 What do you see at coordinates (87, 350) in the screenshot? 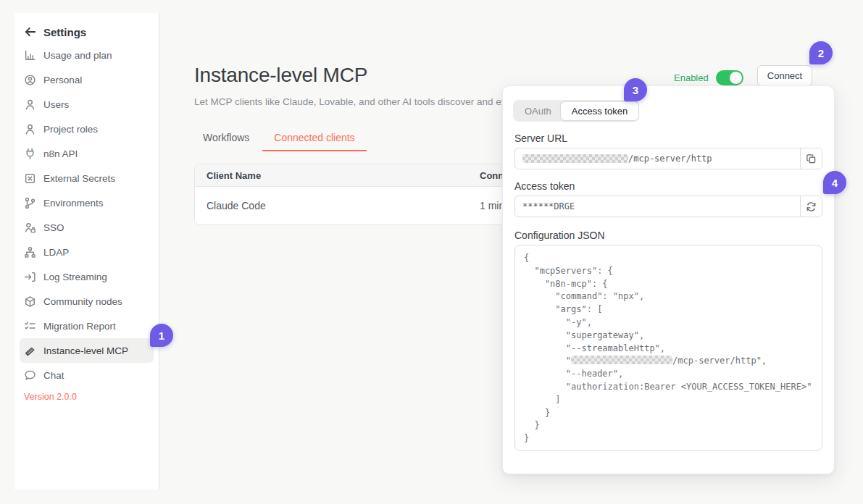
I see `sidebar-item-instance-level-mcp: Instance-level MCP` at bounding box center [87, 350].